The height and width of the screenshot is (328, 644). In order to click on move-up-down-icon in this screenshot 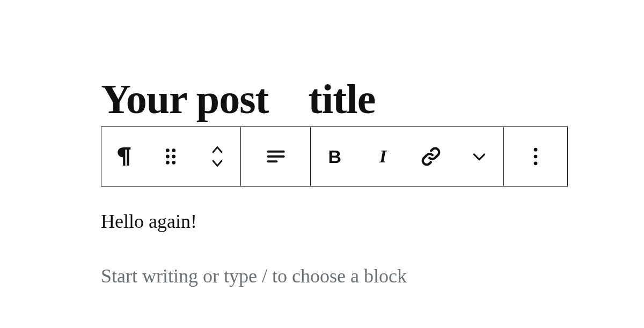, I will do `click(217, 156)`.